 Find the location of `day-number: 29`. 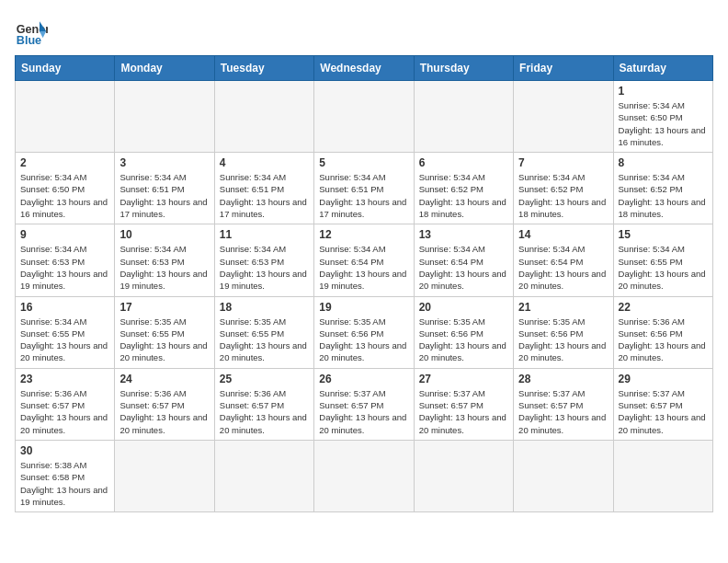

day-number: 29 is located at coordinates (664, 379).